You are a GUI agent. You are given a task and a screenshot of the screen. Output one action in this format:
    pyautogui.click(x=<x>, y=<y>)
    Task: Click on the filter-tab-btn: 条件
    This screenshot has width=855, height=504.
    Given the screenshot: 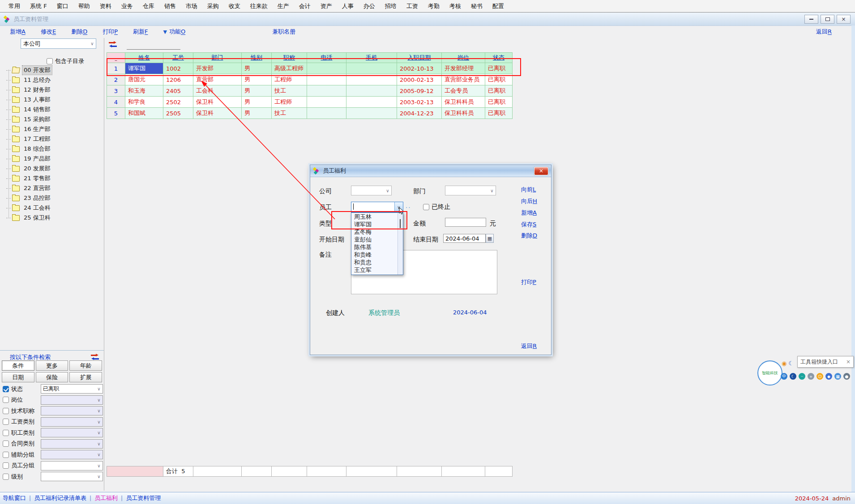 What is the action you would take?
    pyautogui.click(x=18, y=366)
    